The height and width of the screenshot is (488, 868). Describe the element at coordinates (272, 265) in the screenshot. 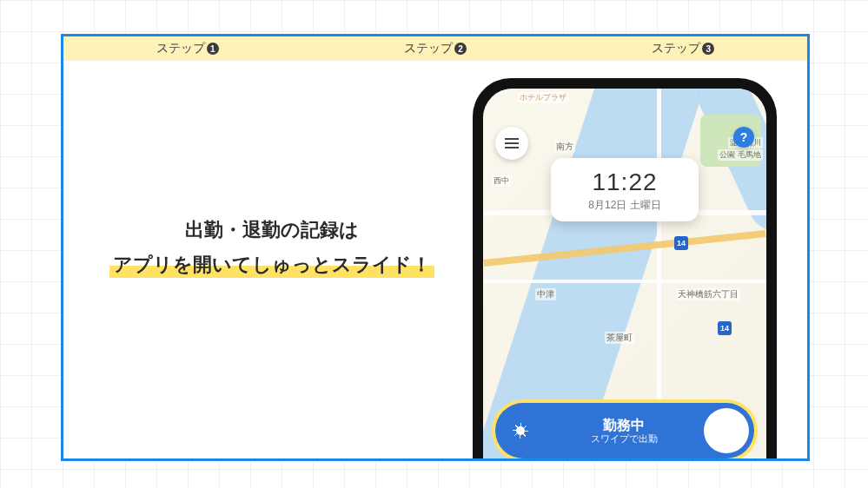

I see `copy-line-2-highlighted: アプリを開いてしゅっとスライド！` at that location.